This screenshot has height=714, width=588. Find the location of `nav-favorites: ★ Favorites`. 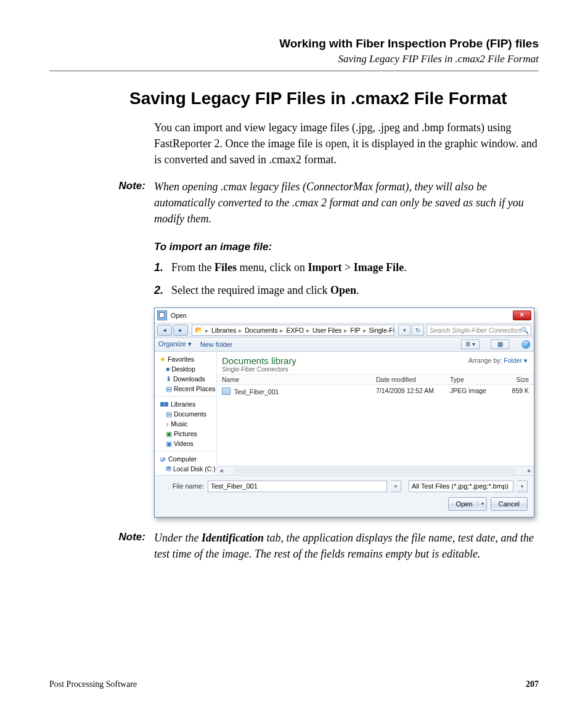

nav-favorites: ★ Favorites is located at coordinates (186, 359).